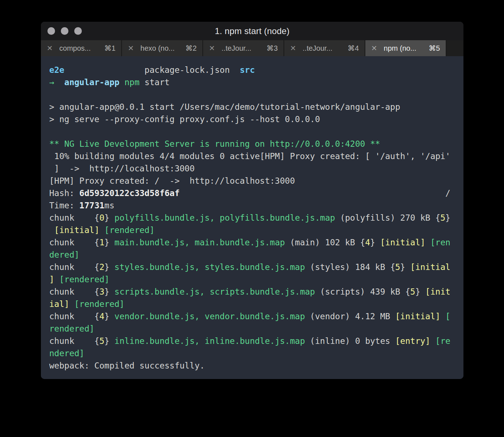 The height and width of the screenshot is (437, 504). Describe the element at coordinates (256, 255) in the screenshot. I see `terminal-line: dered]` at that location.